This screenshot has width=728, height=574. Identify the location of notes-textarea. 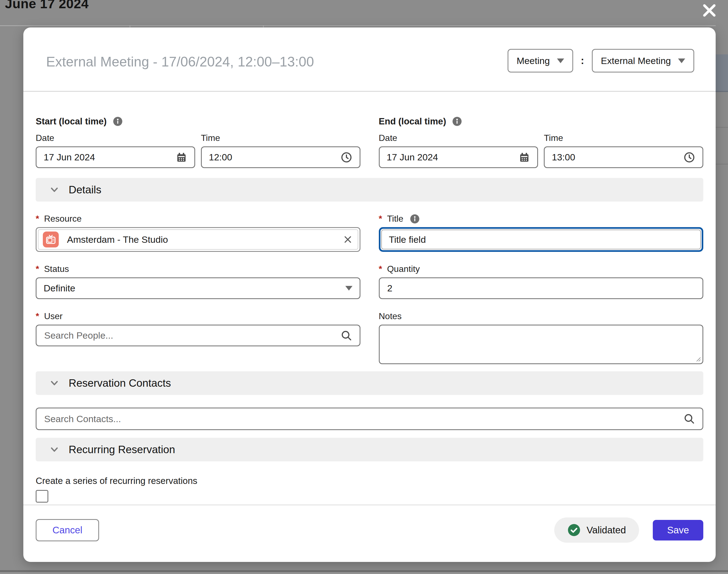
(541, 344).